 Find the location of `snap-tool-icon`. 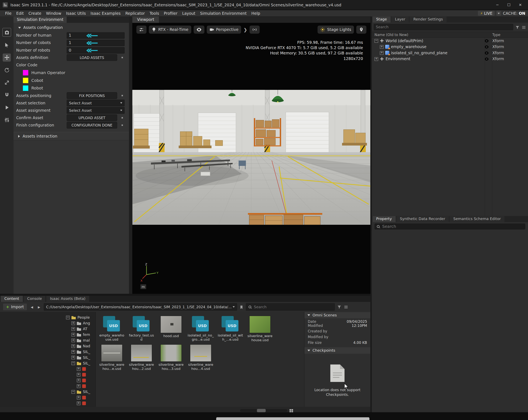

snap-tool-icon is located at coordinates (7, 95).